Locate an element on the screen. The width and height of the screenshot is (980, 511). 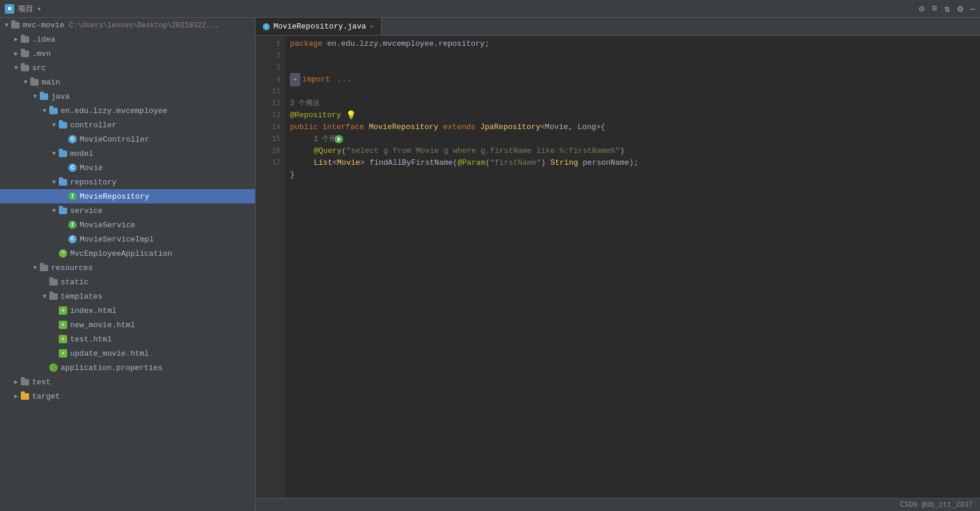
repository-label: repository is located at coordinates (93, 182).